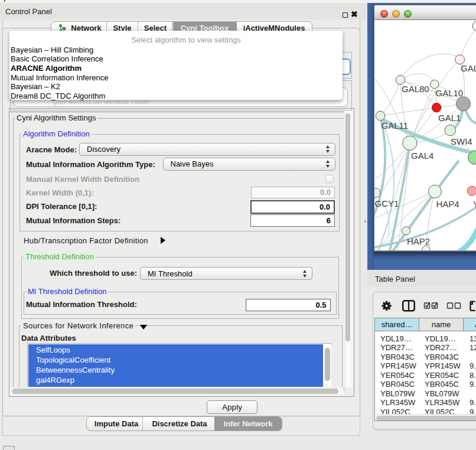 This screenshot has width=476, height=450. Describe the element at coordinates (462, 142) in the screenshot. I see `svg-text: SWI4` at that location.